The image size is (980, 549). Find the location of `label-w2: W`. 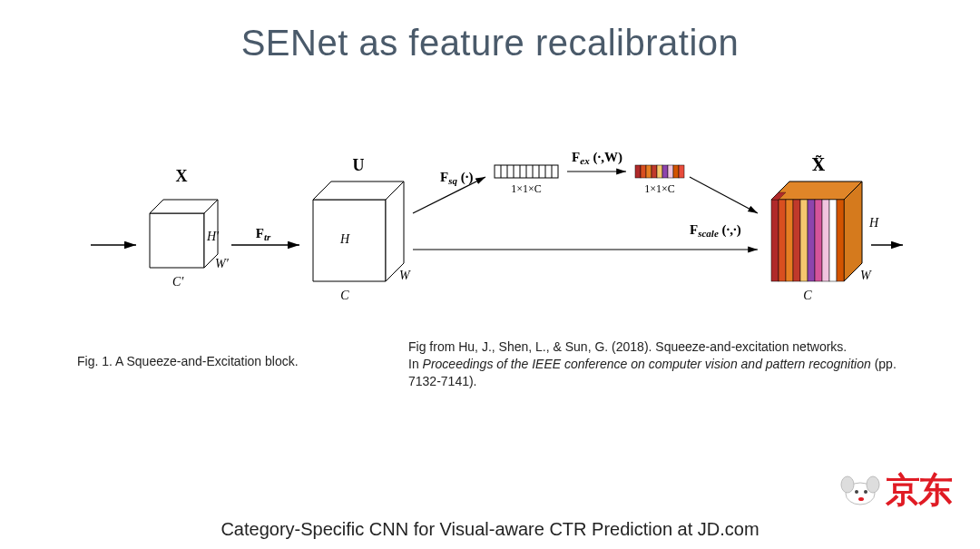

label-w2: W is located at coordinates (405, 276).